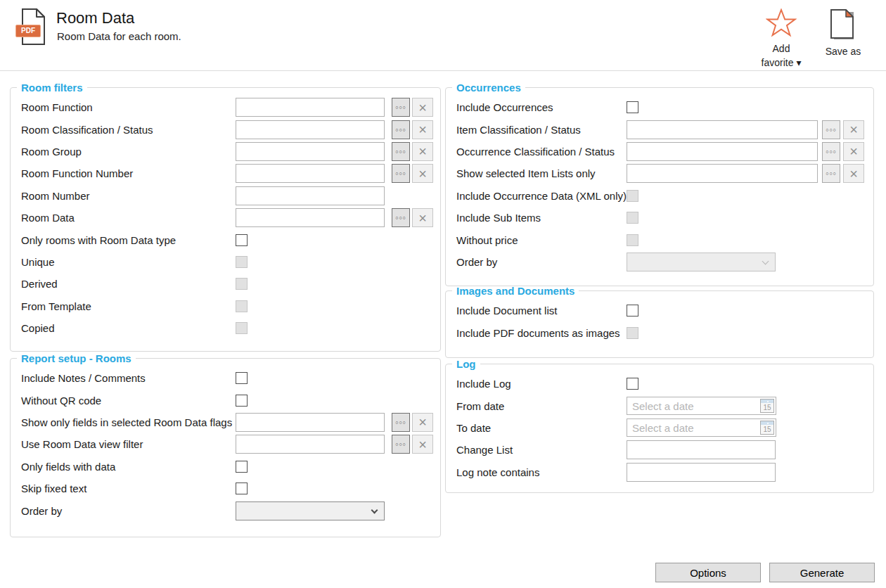  Describe the element at coordinates (696, 407) in the screenshot. I see `from-date-placeholder: Select a date` at that location.